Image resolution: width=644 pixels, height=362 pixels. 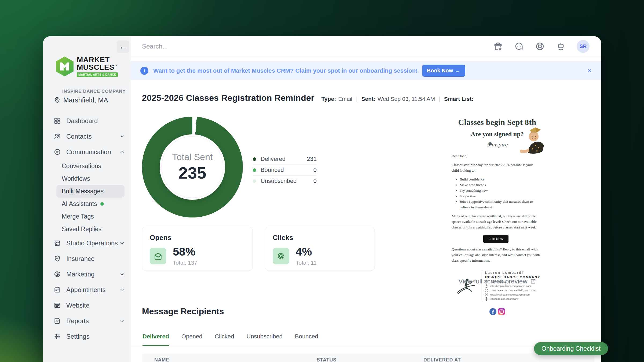 What do you see at coordinates (320, 238) in the screenshot?
I see `clicks-title: Clicks` at bounding box center [320, 238].